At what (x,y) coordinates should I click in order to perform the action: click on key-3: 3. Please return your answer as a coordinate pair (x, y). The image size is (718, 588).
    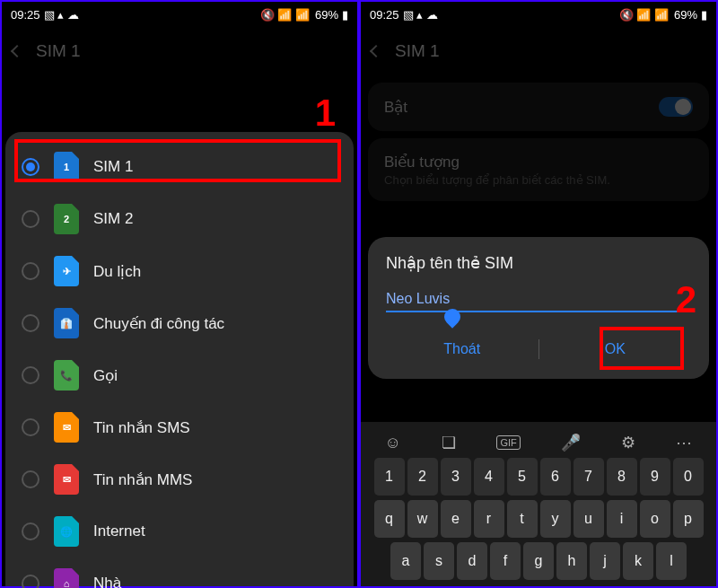
    Looking at the image, I should click on (456, 477).